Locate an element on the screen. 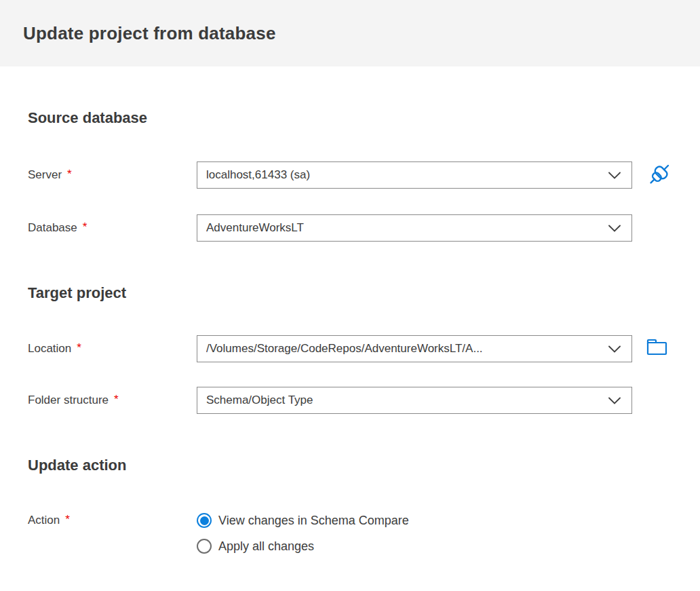  form-row-action: Action* View changes in Schema Compare A… is located at coordinates (353, 533).